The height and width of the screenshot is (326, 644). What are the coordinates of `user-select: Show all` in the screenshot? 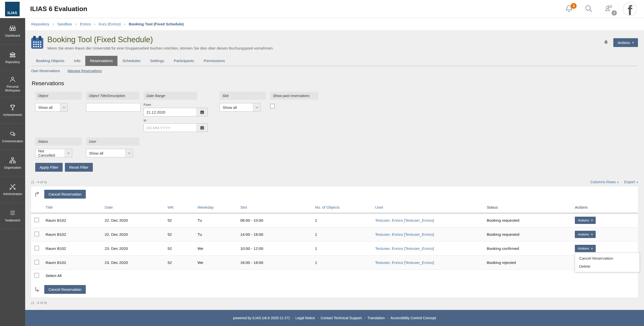 It's located at (109, 153).